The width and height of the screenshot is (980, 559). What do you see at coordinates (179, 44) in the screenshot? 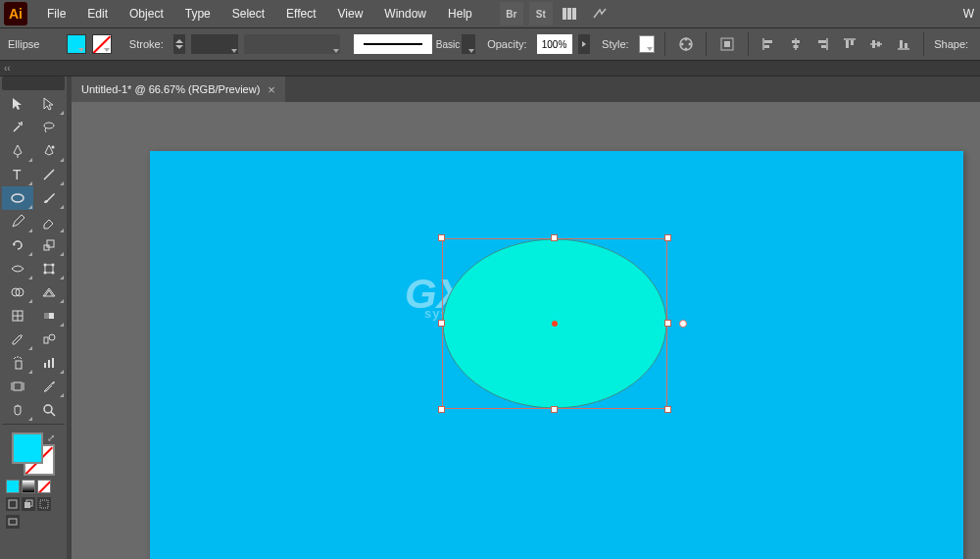
I see `stroke-weight-input` at bounding box center [179, 44].